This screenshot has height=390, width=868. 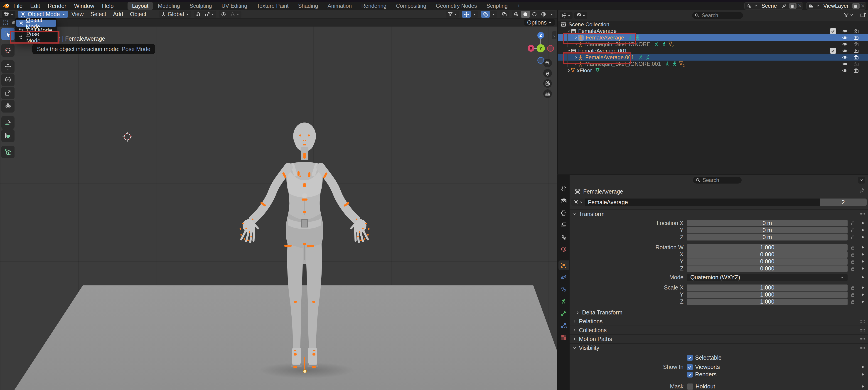 I want to click on add-workspace-button: +, so click(x=519, y=6).